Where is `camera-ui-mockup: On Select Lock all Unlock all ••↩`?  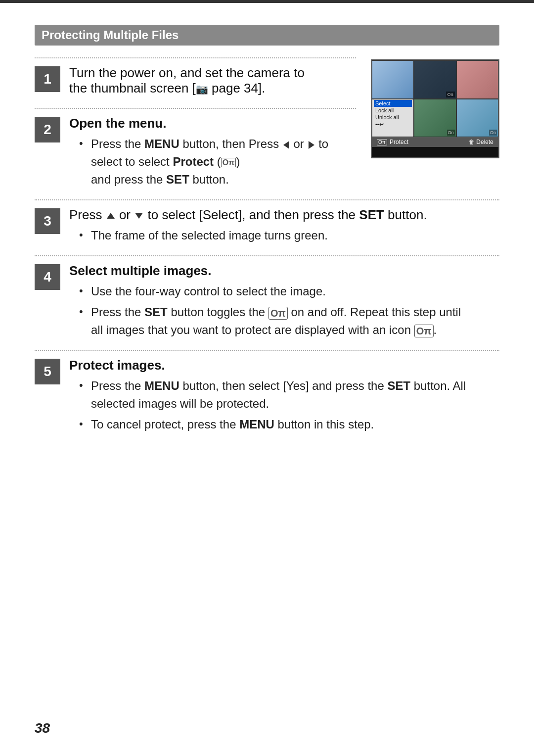 camera-ui-mockup: On Select Lock all Unlock all ••↩ is located at coordinates (435, 109).